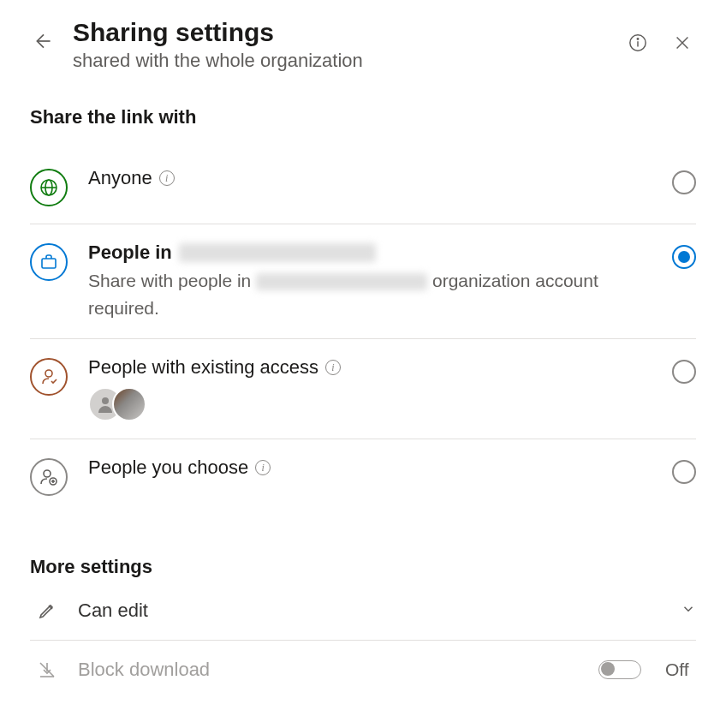 The width and height of the screenshot is (726, 728). I want to click on globe-icon, so click(49, 188).